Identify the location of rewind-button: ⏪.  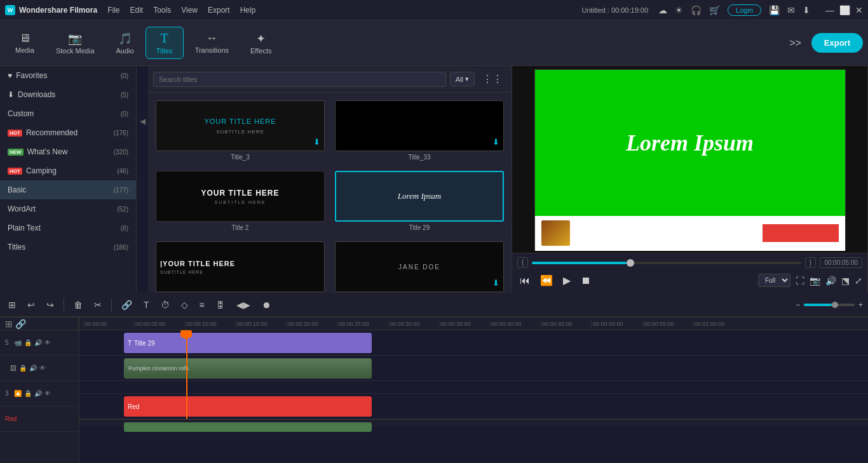
(546, 281).